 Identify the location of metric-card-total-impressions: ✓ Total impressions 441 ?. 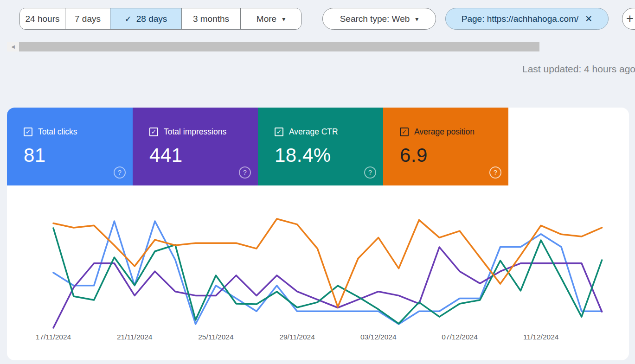
(195, 147).